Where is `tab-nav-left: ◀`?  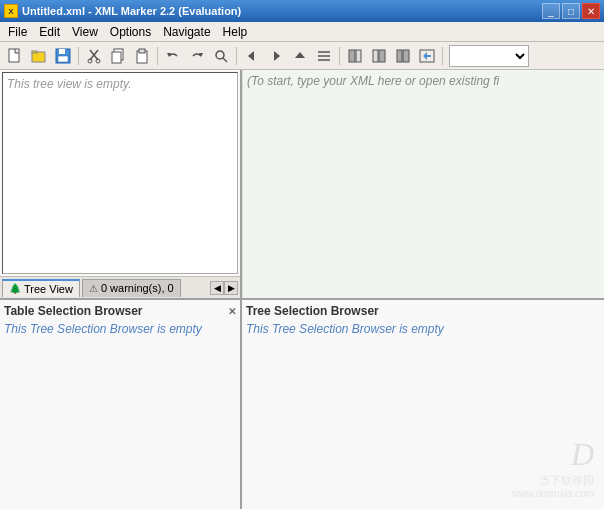 tab-nav-left: ◀ is located at coordinates (217, 288).